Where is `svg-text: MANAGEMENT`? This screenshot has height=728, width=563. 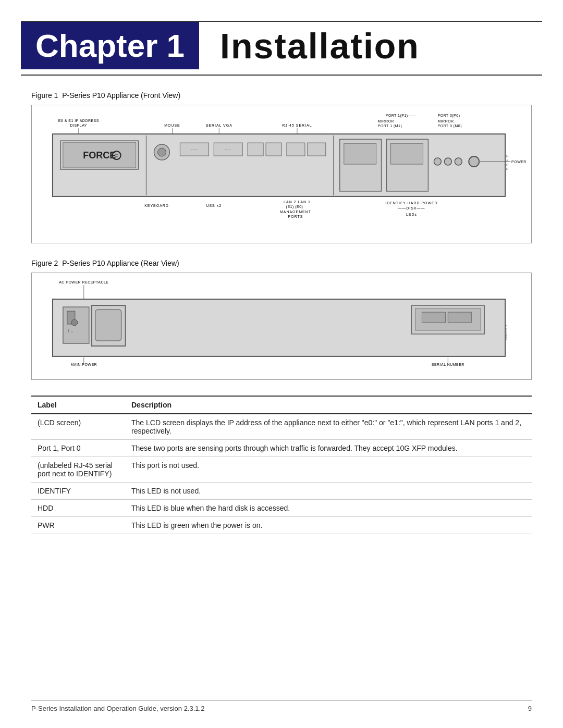 svg-text: MANAGEMENT is located at coordinates (296, 212).